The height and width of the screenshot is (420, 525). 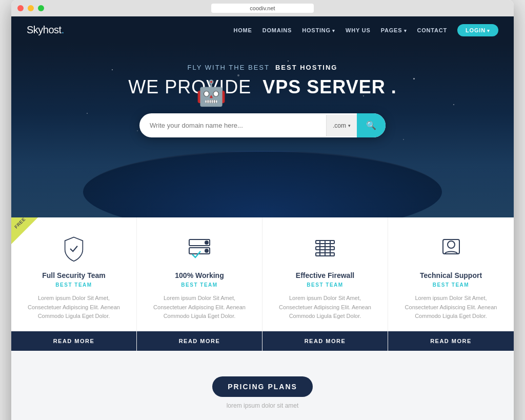 What do you see at coordinates (325, 308) in the screenshot?
I see `feature-desc-firewall: Lorem ipsum Dolor Sit Amet, Consectetuer…` at bounding box center [325, 308].